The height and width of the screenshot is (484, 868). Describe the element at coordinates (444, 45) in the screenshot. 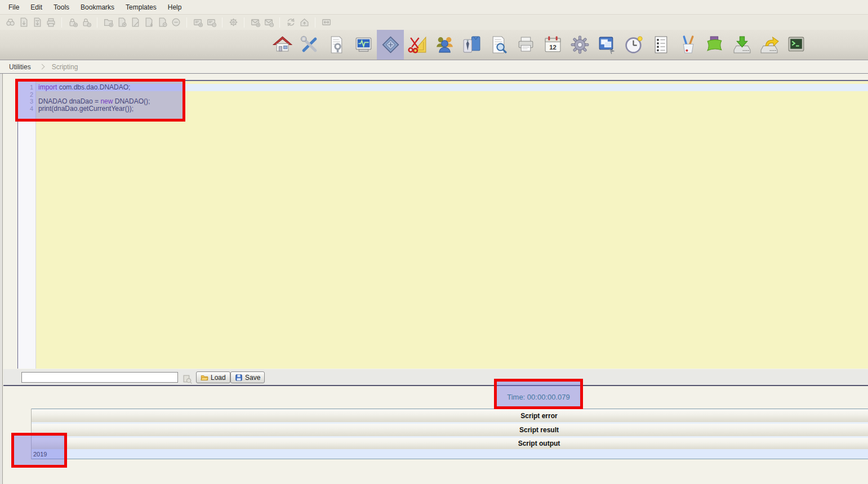

I see `users-icon` at that location.